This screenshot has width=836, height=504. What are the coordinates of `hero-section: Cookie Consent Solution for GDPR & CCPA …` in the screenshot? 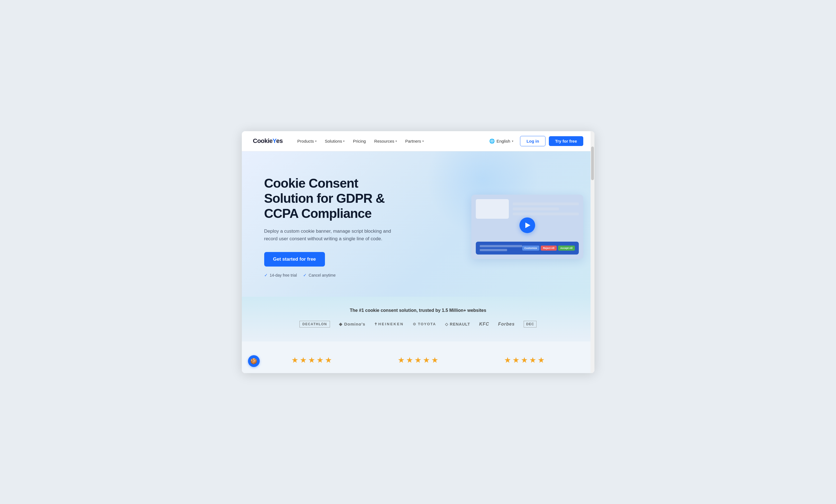 It's located at (418, 224).